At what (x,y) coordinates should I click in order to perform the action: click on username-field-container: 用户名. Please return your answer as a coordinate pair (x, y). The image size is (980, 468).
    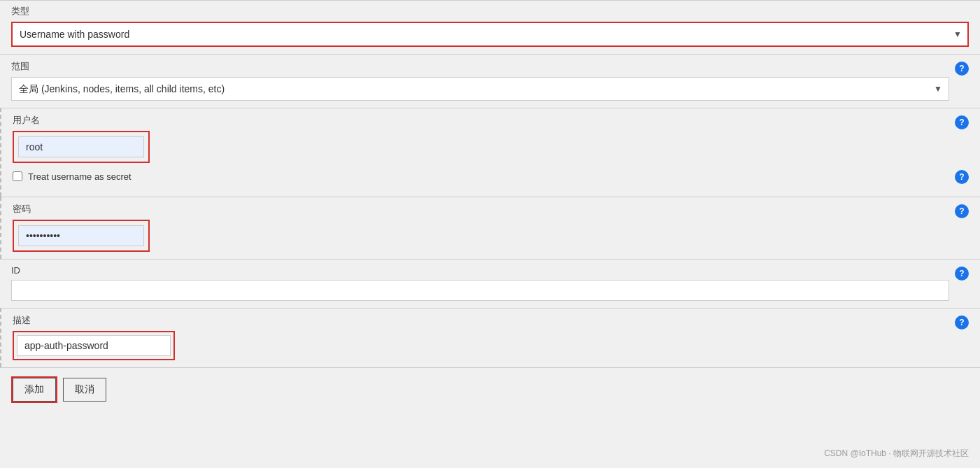
    Looking at the image, I should click on (481, 139).